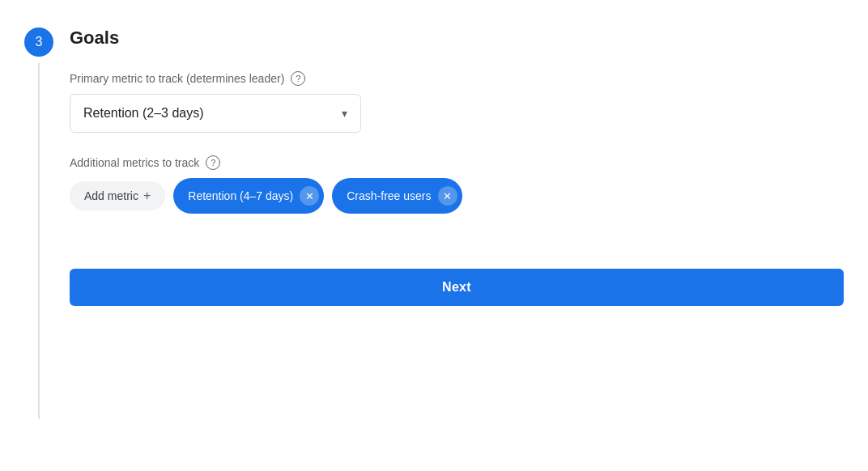  Describe the element at coordinates (309, 196) in the screenshot. I see `chip-retention-4-7-remove-button: ✕` at that location.